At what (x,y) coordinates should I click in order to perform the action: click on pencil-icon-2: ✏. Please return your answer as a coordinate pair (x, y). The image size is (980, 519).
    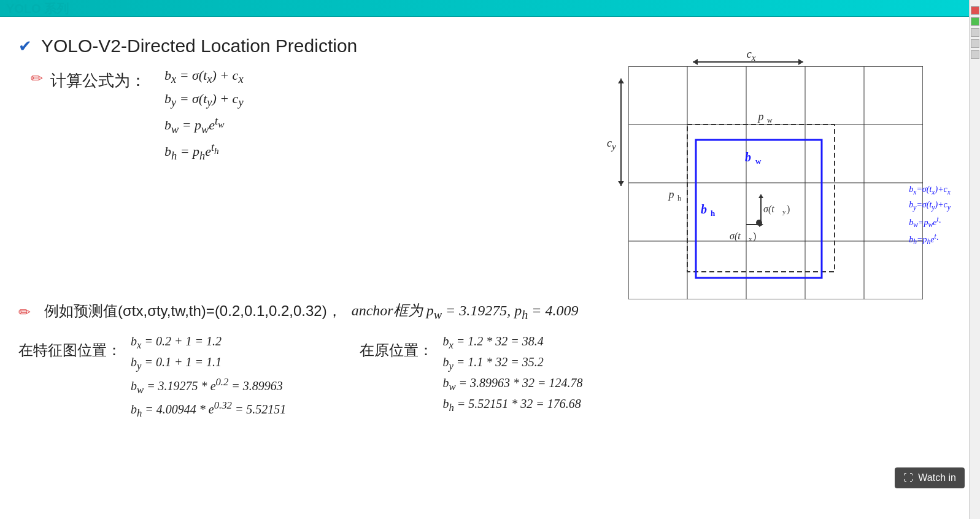
    Looking at the image, I should click on (25, 312).